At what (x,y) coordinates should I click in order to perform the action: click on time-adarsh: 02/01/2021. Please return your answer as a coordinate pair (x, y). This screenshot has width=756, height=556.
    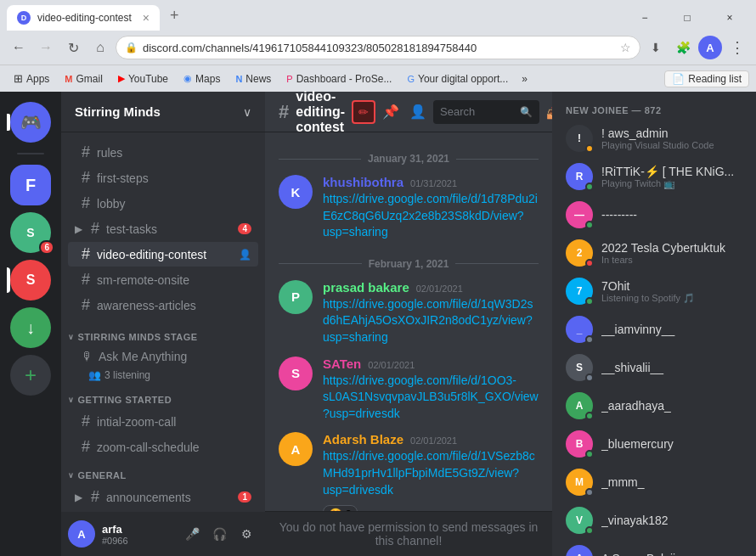
    Looking at the image, I should click on (433, 441).